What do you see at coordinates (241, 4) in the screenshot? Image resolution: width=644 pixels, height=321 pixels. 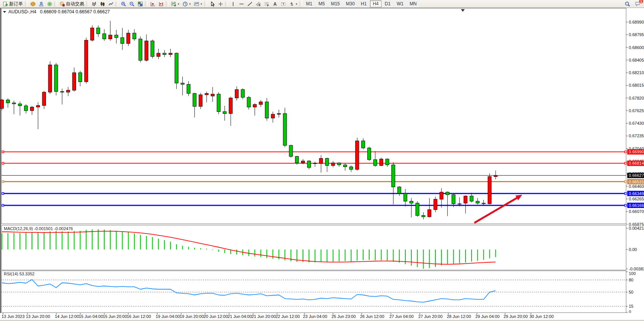 I see `horizontal-line-button` at bounding box center [241, 4].